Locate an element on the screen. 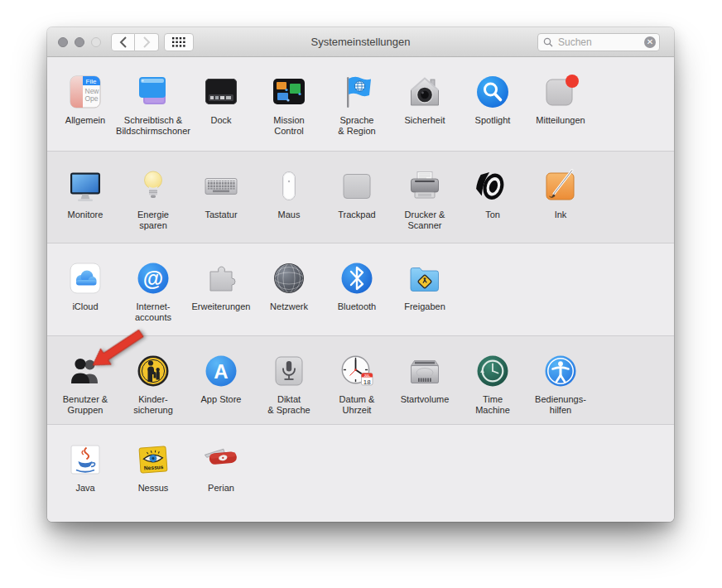  pref-internetaccounts: @ Internet- accounts is located at coordinates (153, 297).